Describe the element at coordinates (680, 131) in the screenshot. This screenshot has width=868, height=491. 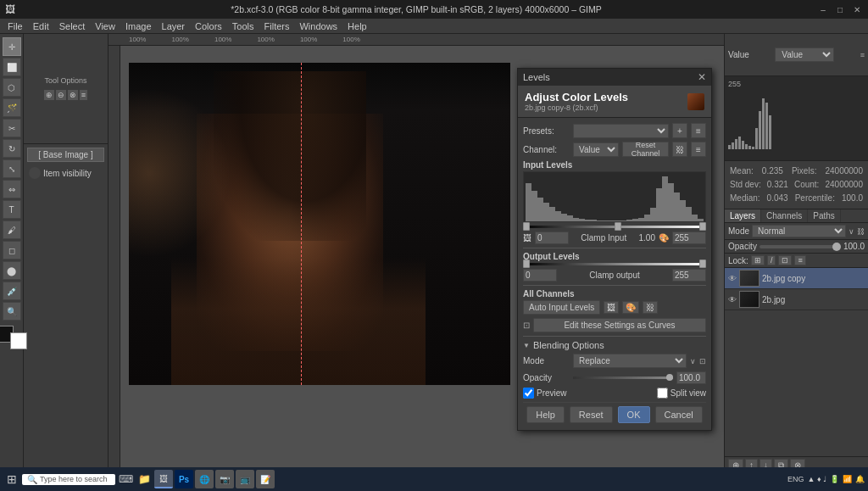
I see `presets-add-btn: +` at that location.